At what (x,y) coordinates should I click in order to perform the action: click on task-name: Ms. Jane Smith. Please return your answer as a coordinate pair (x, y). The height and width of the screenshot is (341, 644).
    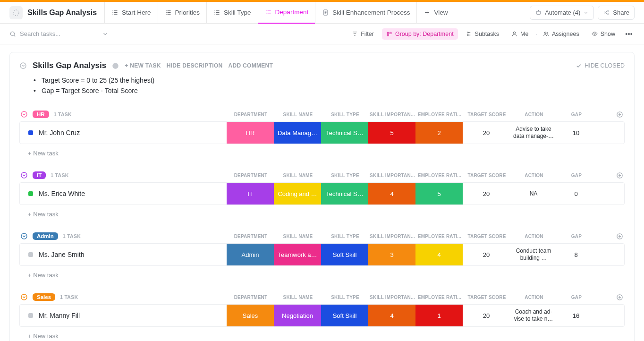
    Looking at the image, I should click on (61, 255).